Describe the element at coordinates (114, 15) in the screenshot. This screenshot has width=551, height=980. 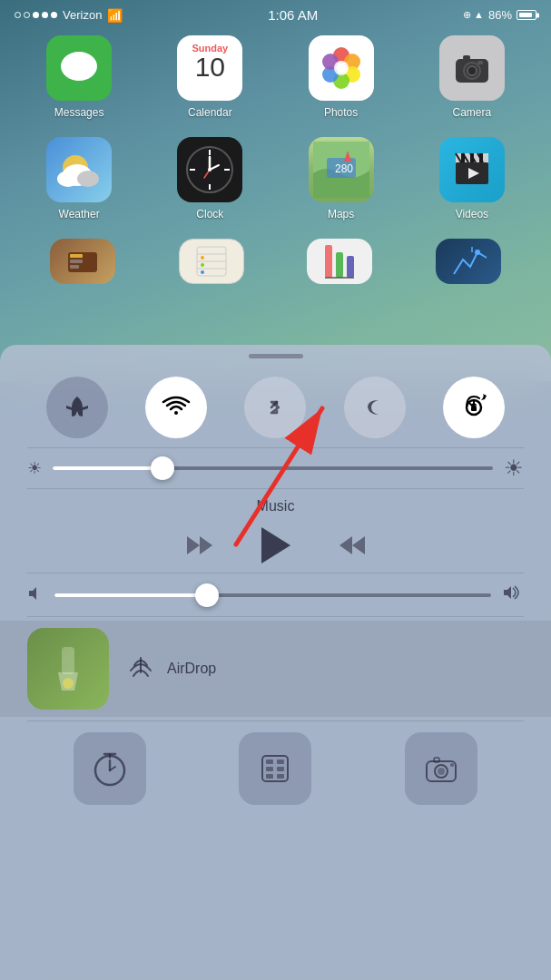
I see `wifi-status-icon: 📶` at that location.